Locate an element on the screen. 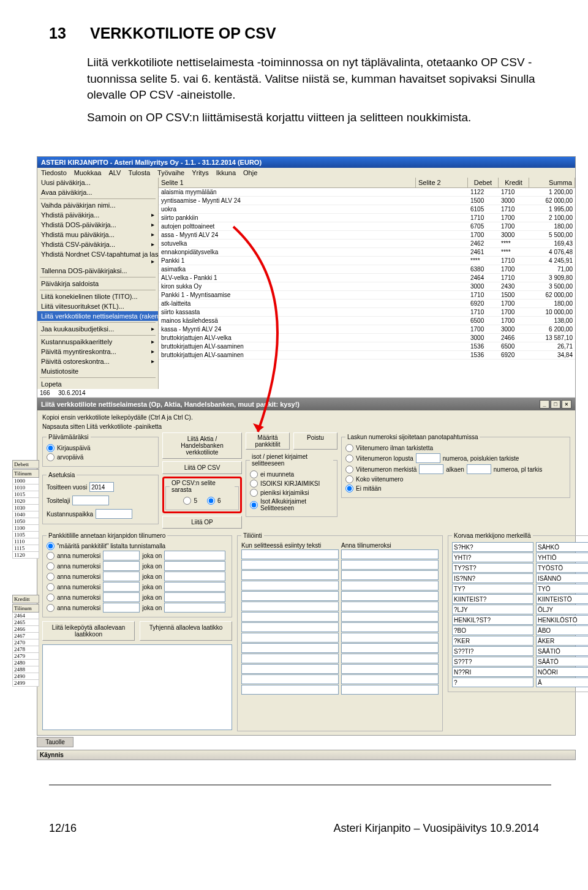 The width and height of the screenshot is (588, 890). btn-tyhjenna: Tyhjennä allaoleva laatikko is located at coordinates (186, 631).